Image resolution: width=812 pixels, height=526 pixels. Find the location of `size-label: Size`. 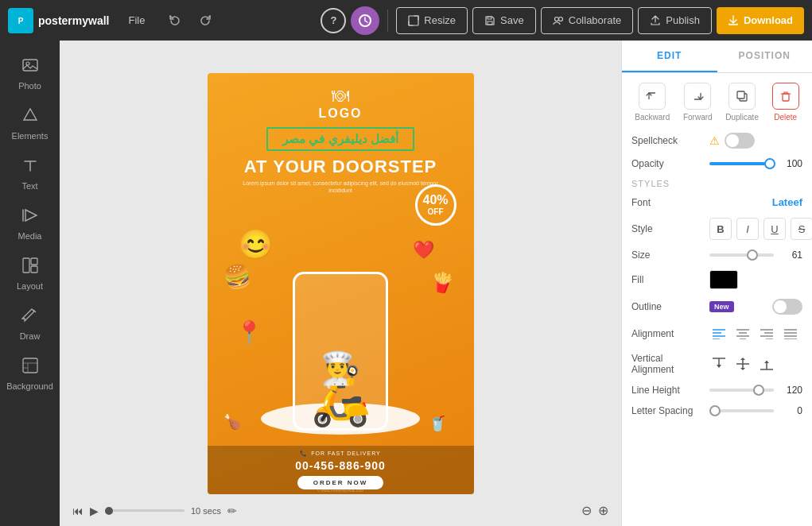

size-label: Size is located at coordinates (667, 255).